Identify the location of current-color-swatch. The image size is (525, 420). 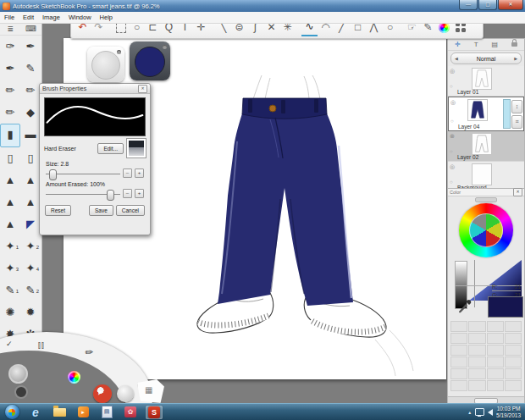
(506, 307).